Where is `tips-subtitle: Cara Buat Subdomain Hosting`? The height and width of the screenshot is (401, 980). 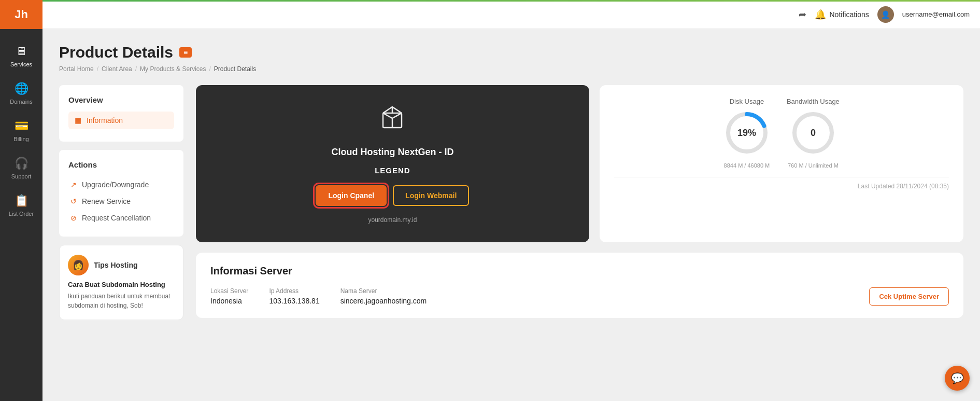
tips-subtitle: Cara Buat Subdomain Hosting is located at coordinates (121, 284).